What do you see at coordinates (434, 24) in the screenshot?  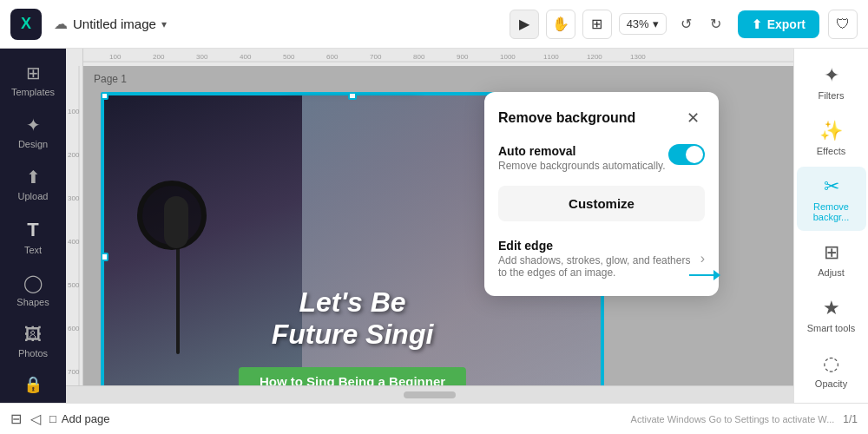 I see `topbar: X ☁ Untitled image ▾ ▶ ✋ ⊞ 43% ▾ ↺ ↻ ⬆ E…` at bounding box center [434, 24].